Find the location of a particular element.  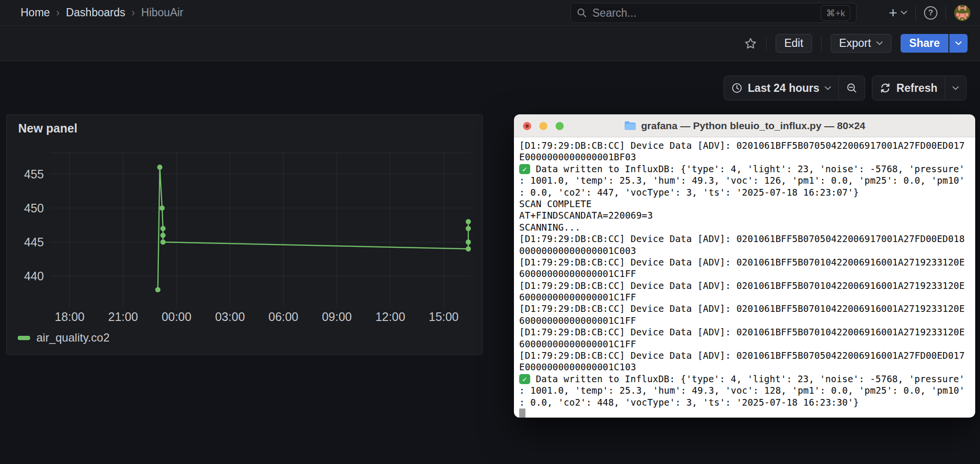

export-button: Export is located at coordinates (861, 43).